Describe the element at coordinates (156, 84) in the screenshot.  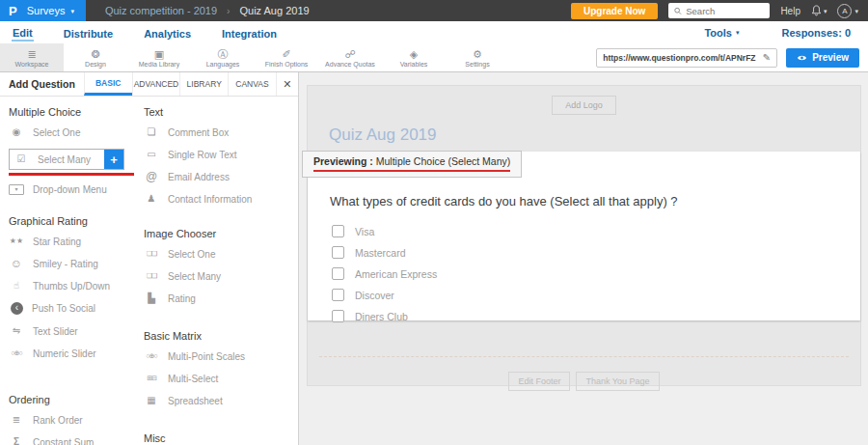
I see `tab-advanced: ADVANCED` at that location.